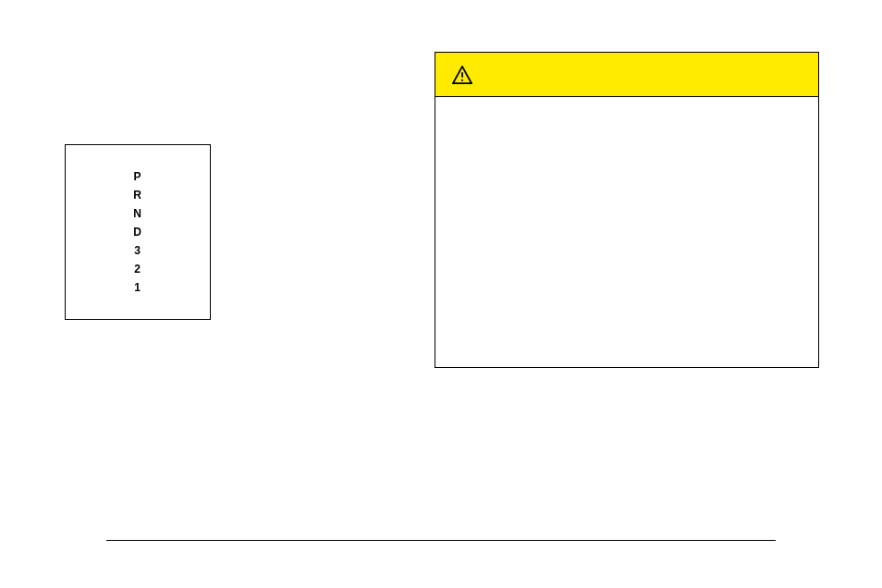  What do you see at coordinates (138, 288) in the screenshot?
I see `gear-position: 1` at bounding box center [138, 288].